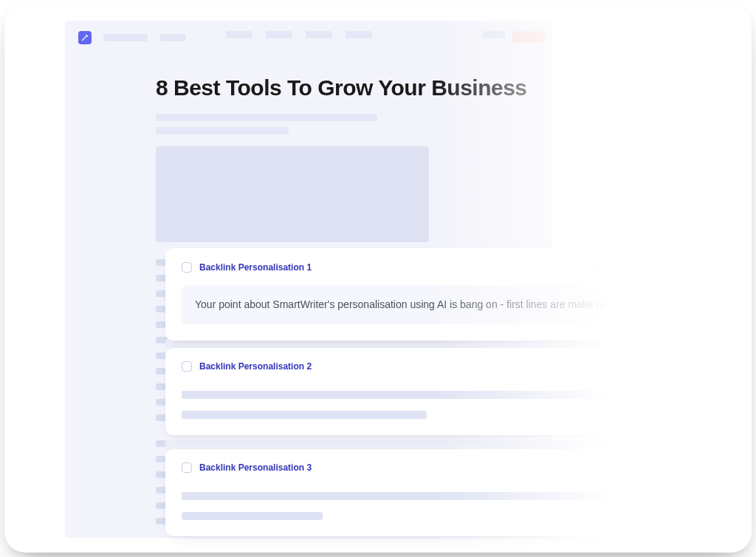 The height and width of the screenshot is (557, 756). Describe the element at coordinates (85, 38) in the screenshot. I see `app-logo-icon` at that location.